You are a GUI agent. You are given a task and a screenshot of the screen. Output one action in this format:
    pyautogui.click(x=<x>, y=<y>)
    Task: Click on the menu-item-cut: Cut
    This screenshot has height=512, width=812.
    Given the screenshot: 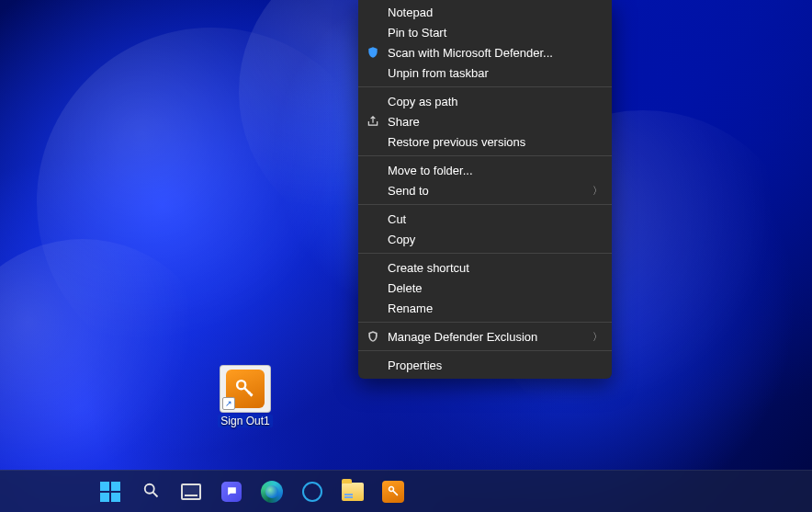 What is the action you would take?
    pyautogui.click(x=485, y=219)
    